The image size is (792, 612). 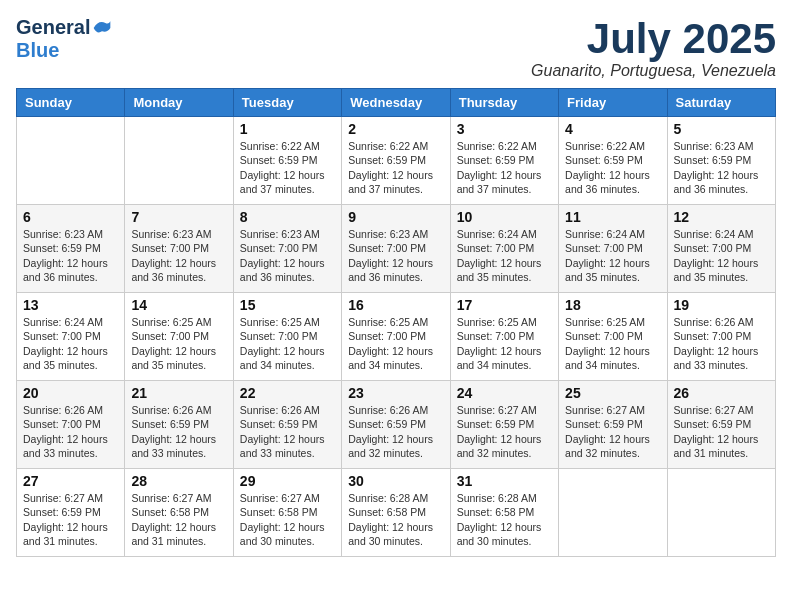 What do you see at coordinates (504, 393) in the screenshot?
I see `day-number: 24` at bounding box center [504, 393].